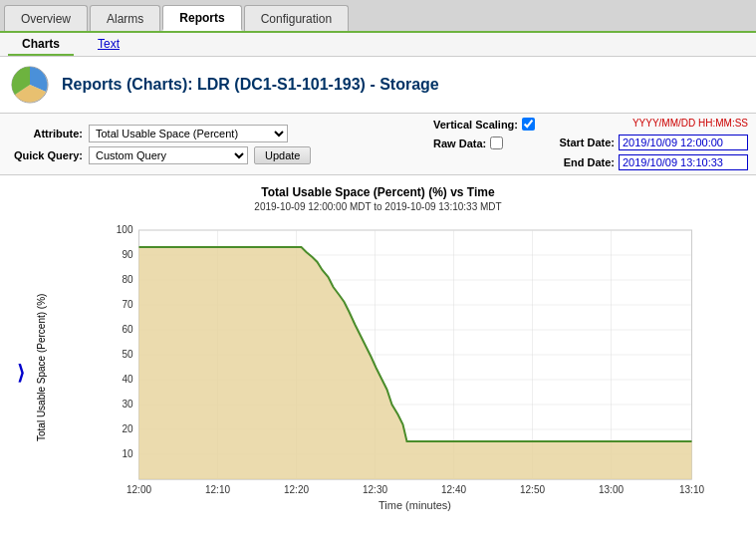 The image size is (756, 548). I want to click on svg-text: 12:00, so click(139, 490).